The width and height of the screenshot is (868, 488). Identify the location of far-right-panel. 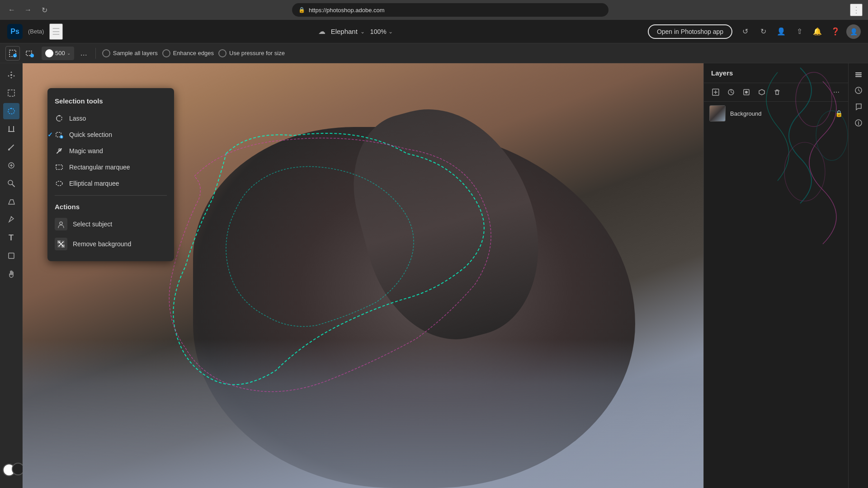
(858, 276).